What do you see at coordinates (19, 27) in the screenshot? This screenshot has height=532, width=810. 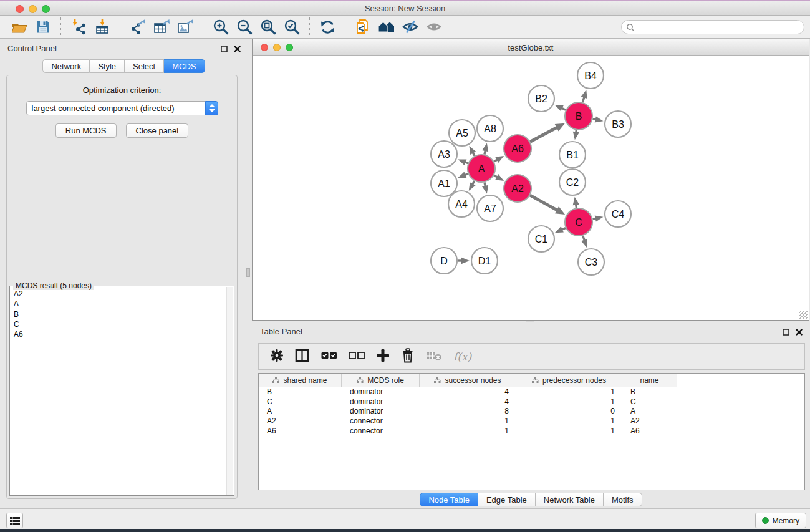 I see `open-session-icon` at bounding box center [19, 27].